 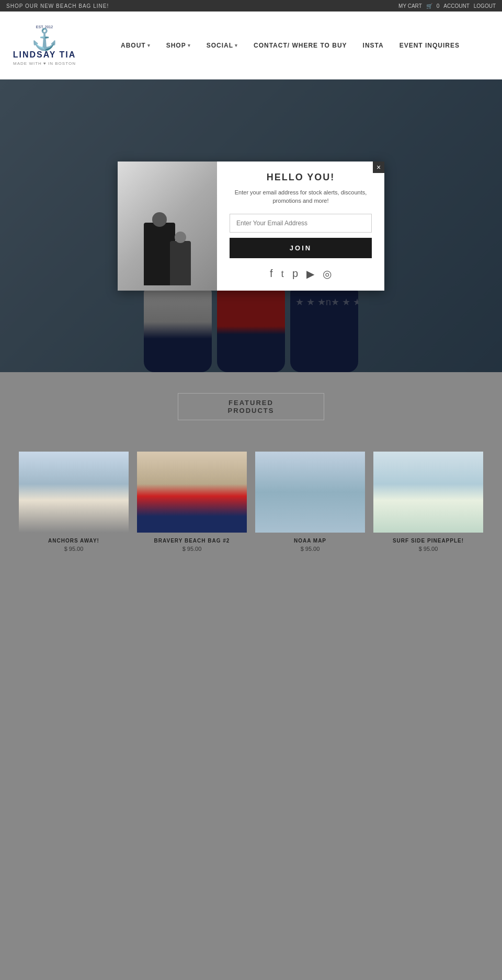 I want to click on product-price-4: $ 95.00, so click(x=428, y=549).